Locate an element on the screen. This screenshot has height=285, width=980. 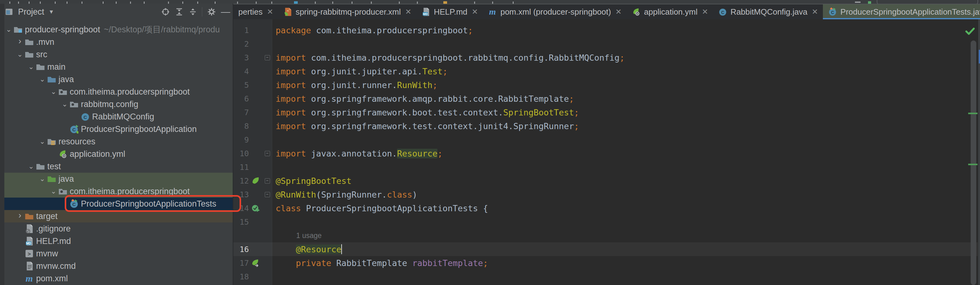
code-line-6: 6import org.springframework.amqp.rabbit.… is located at coordinates (606, 99).